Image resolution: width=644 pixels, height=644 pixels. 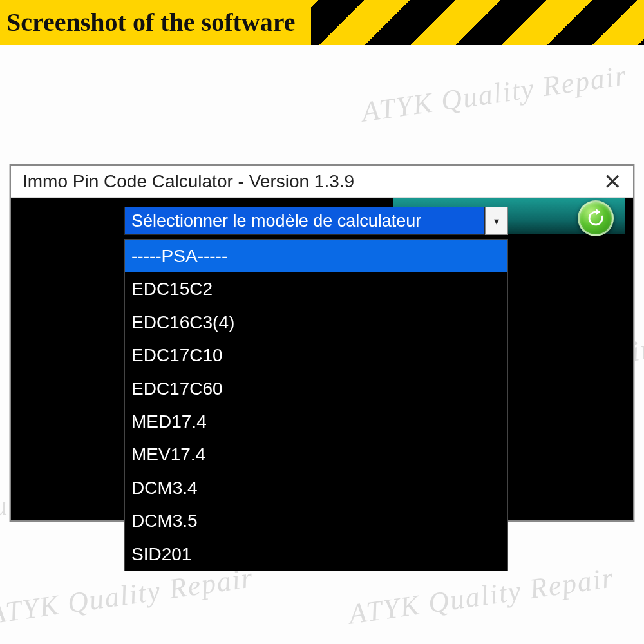 What do you see at coordinates (316, 488) in the screenshot?
I see `dropdown-option: DCM3.4` at bounding box center [316, 488].